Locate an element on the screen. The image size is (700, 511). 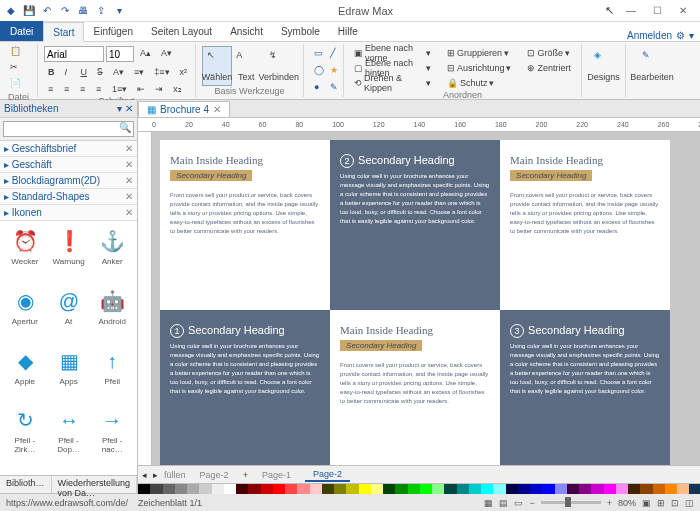
shape-item: ⚓Anker is located at coordinates (112, 254).